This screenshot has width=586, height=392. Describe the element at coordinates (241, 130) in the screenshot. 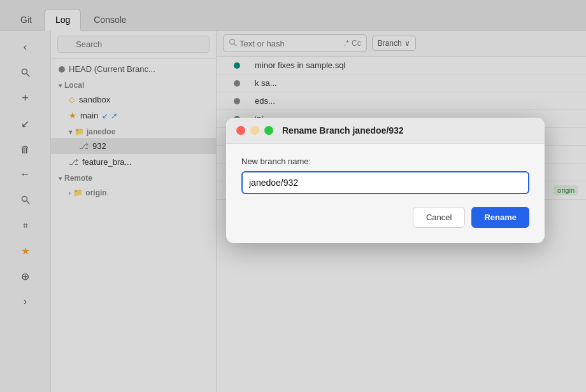

I see `close-button` at that location.